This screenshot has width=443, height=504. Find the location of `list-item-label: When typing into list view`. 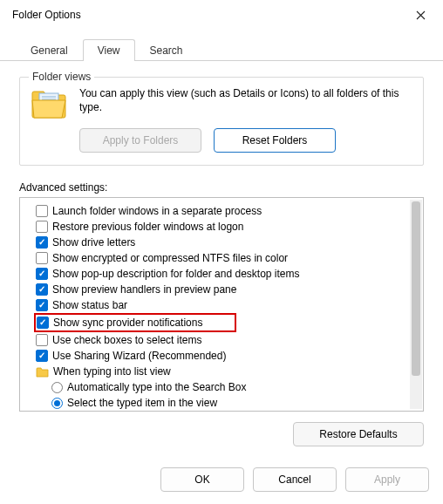

list-item-label: When typing into list view is located at coordinates (112, 371).